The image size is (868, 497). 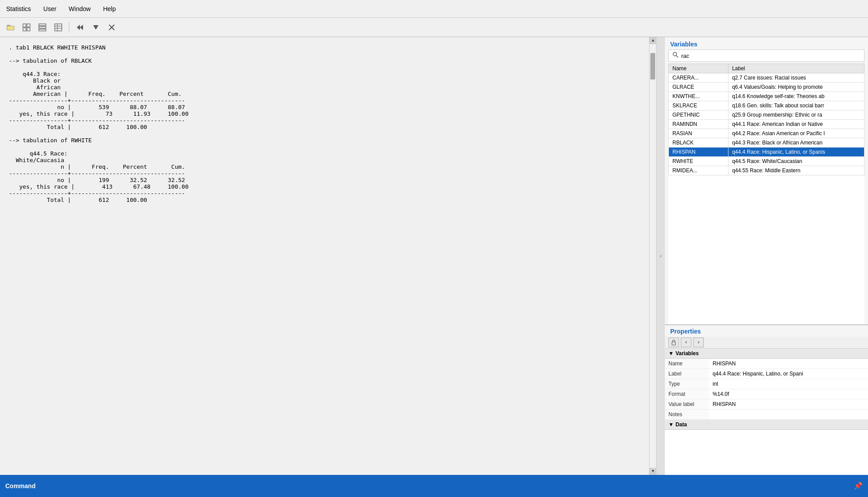 What do you see at coordinates (766, 181) in the screenshot?
I see `variables-section: Variables Name Label` at bounding box center [766, 181].